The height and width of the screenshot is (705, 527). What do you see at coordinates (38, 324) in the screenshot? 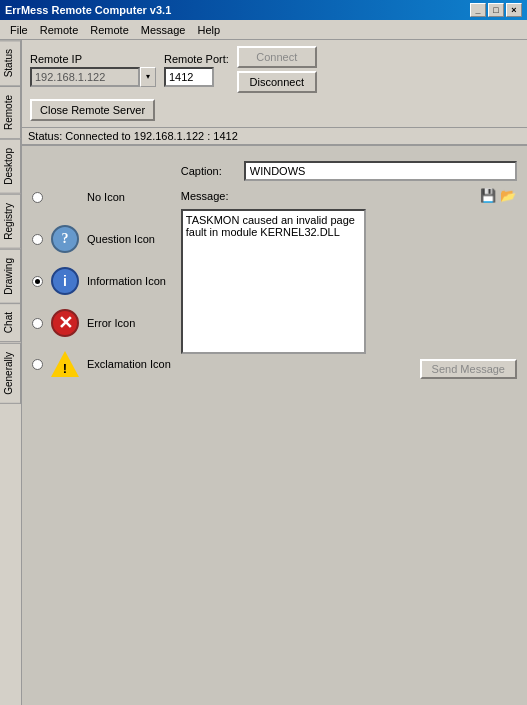
I see `error-icon-radio` at bounding box center [38, 324].